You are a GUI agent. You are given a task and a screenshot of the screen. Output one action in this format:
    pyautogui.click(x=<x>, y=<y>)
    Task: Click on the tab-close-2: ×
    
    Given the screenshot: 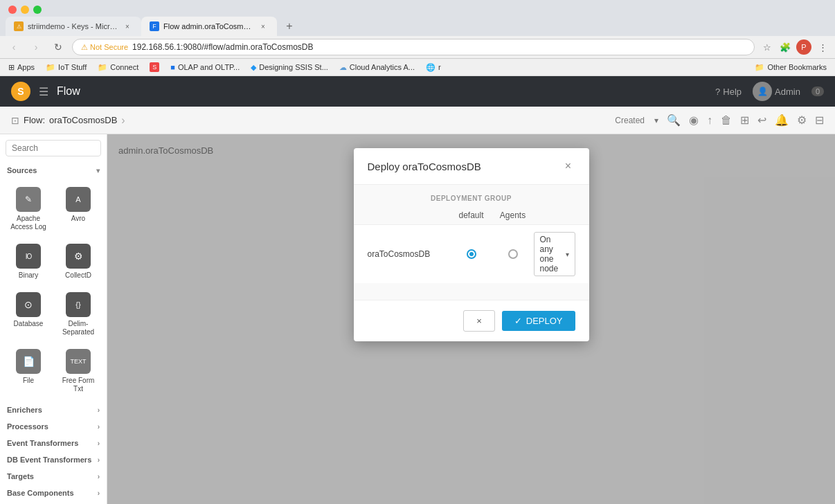 What is the action you would take?
    pyautogui.click(x=263, y=26)
    